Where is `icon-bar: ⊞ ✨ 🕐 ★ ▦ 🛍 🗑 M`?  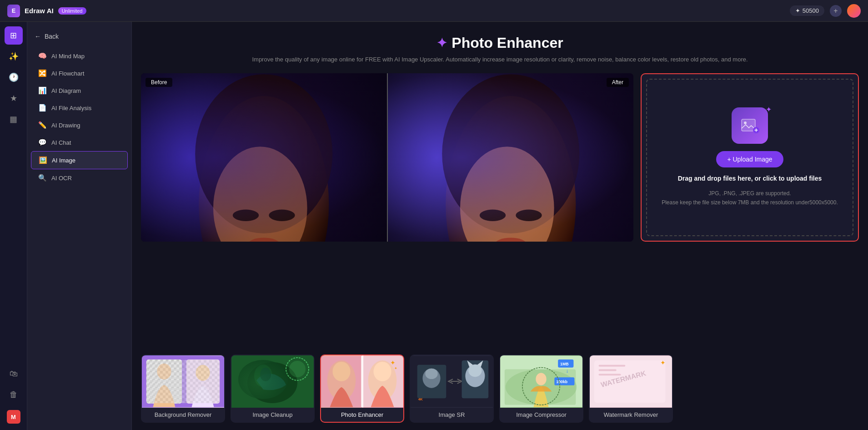 icon-bar: ⊞ ✨ 🕐 ★ ▦ 🛍 🗑 M is located at coordinates (14, 226).